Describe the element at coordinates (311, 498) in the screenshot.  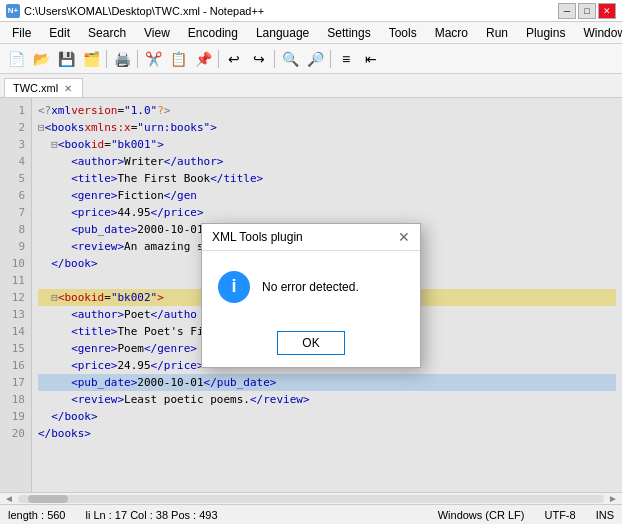
I see `horizontal-scrollbar: ◄ ►` at that location.